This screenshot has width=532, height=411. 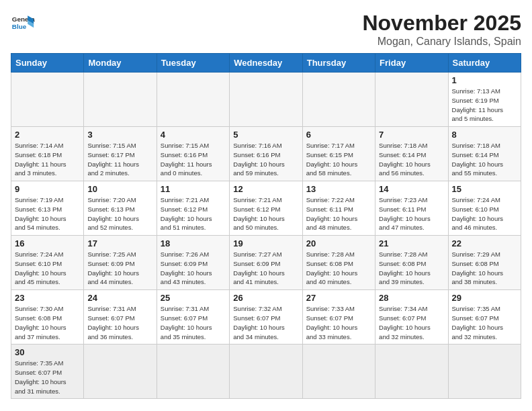 What do you see at coordinates (442, 42) in the screenshot?
I see `calendar-subtitle: Mogan, Canary Islands, Spain` at bounding box center [442, 42].